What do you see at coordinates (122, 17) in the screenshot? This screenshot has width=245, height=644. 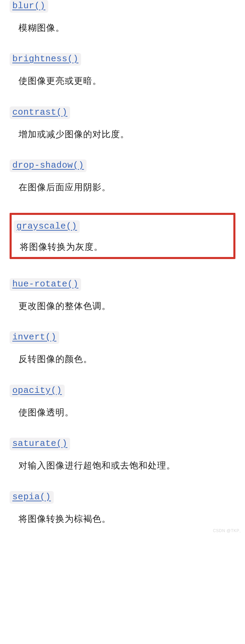 I see `entry-blur: blur() 模糊图像。` at bounding box center [122, 17].